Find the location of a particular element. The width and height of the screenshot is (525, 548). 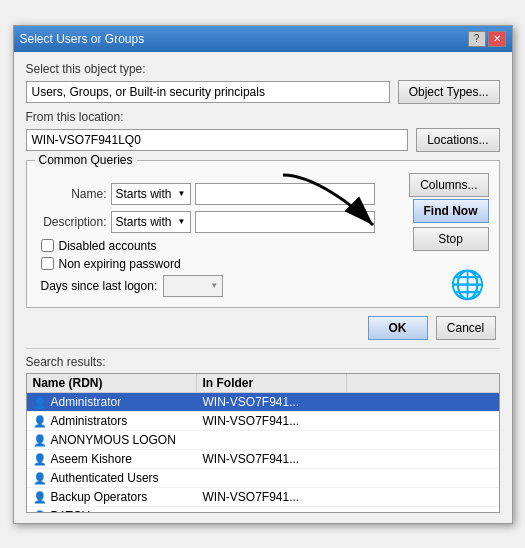

column-name-header: Name (RDN) is located at coordinates (112, 383).